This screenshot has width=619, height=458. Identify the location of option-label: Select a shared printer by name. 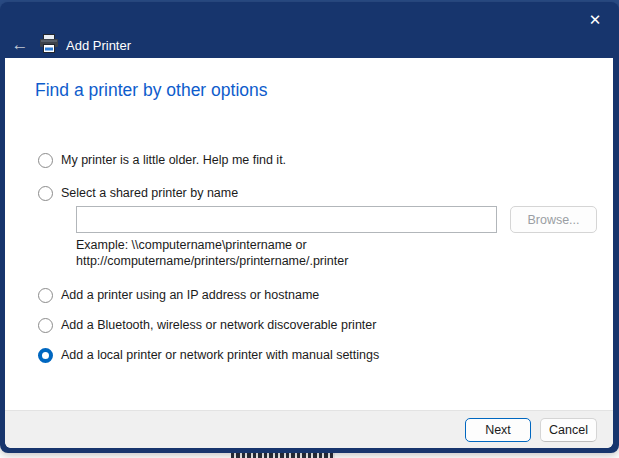
(150, 193).